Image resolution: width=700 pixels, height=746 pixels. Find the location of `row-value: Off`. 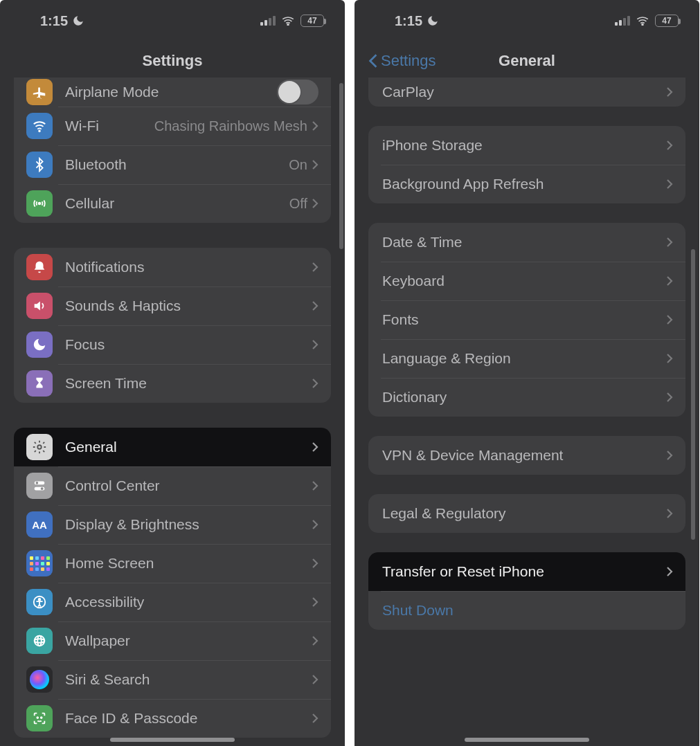

row-value: Off is located at coordinates (298, 203).